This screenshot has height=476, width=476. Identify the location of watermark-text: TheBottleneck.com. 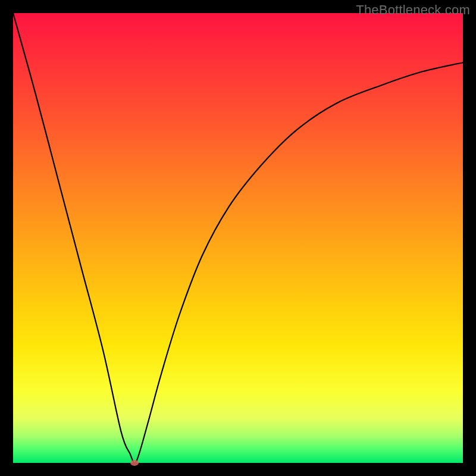
(413, 10).